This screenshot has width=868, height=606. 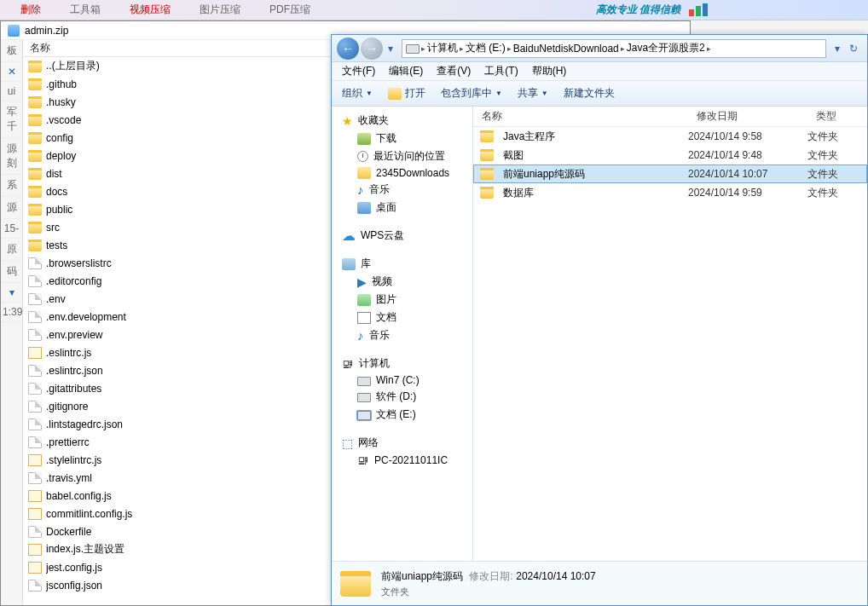 What do you see at coordinates (748, 193) in the screenshot?
I see `folder-date: 2024/10/14 9:59` at bounding box center [748, 193].